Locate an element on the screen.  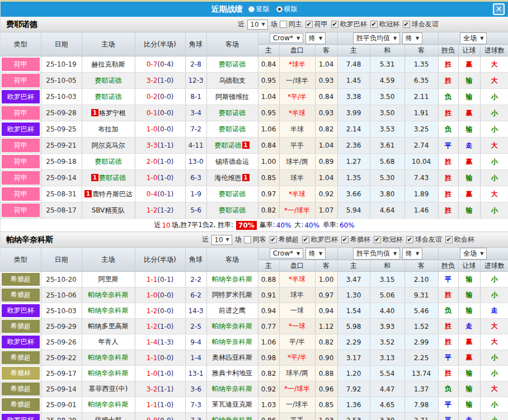
match-date: 25-09-25 is located at coordinates (62, 130).